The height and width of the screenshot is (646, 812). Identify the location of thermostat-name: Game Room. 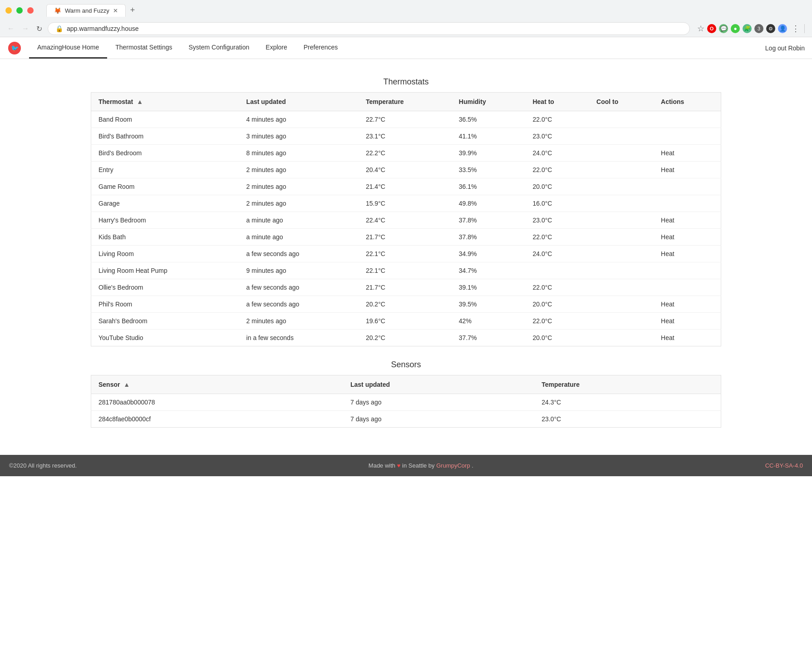
(165, 187).